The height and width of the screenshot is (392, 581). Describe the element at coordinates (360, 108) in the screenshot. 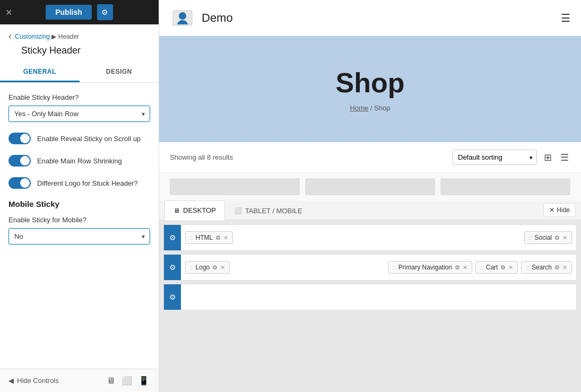

I see `shop-breadcrumb-home: Home` at that location.